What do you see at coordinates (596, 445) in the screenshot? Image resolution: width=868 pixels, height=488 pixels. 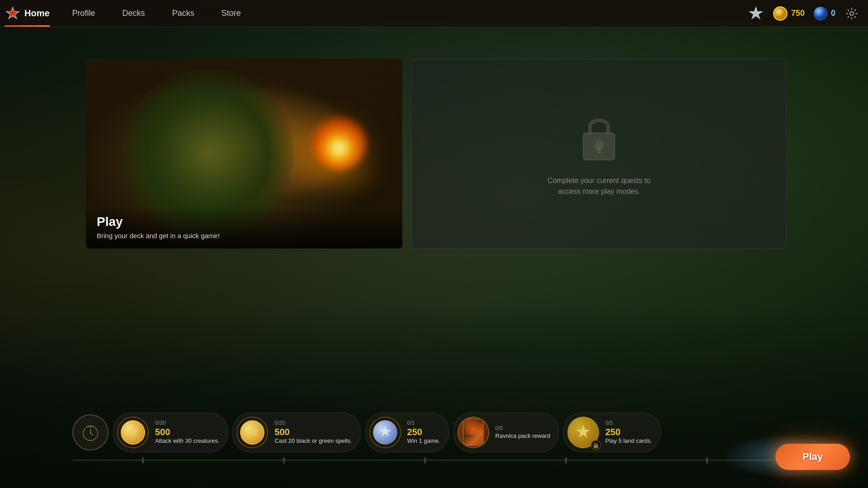 I see `quest-5-lock-icon` at bounding box center [596, 445].